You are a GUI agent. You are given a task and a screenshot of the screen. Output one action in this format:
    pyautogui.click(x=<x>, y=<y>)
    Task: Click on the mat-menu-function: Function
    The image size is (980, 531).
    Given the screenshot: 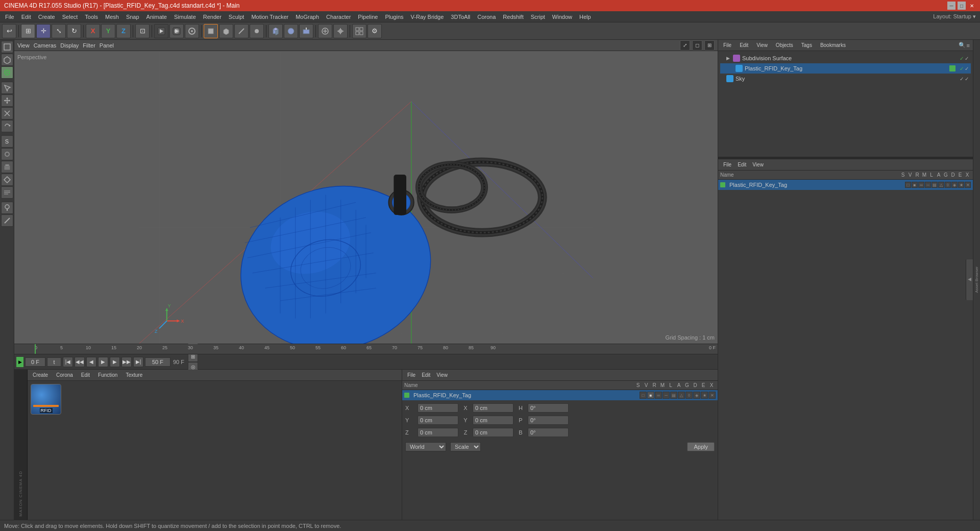 What is the action you would take?
    pyautogui.click(x=108, y=375)
    